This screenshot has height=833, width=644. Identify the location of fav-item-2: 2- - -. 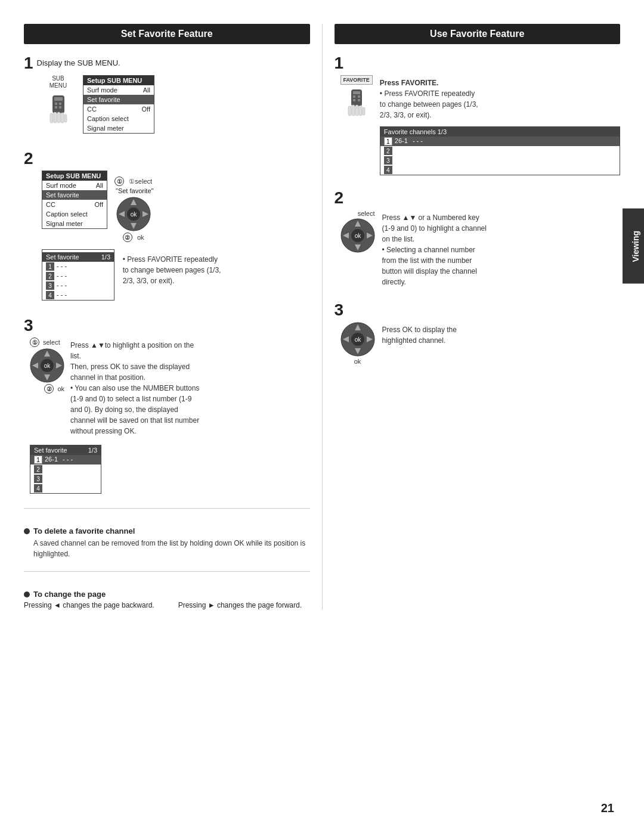
(78, 276).